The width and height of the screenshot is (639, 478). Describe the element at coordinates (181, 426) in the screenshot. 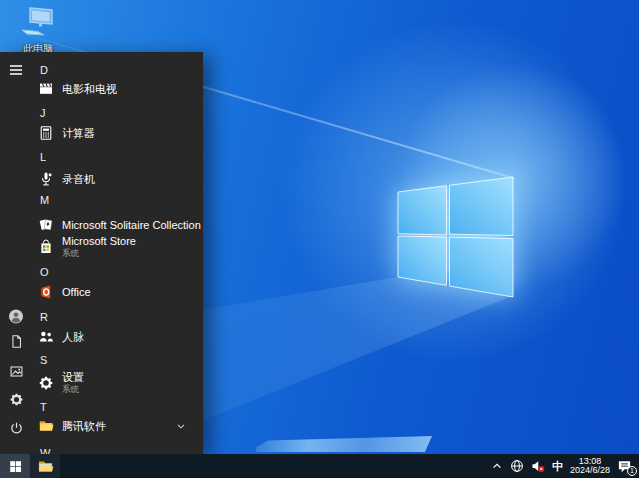

I see `chevron-down-icon` at that location.